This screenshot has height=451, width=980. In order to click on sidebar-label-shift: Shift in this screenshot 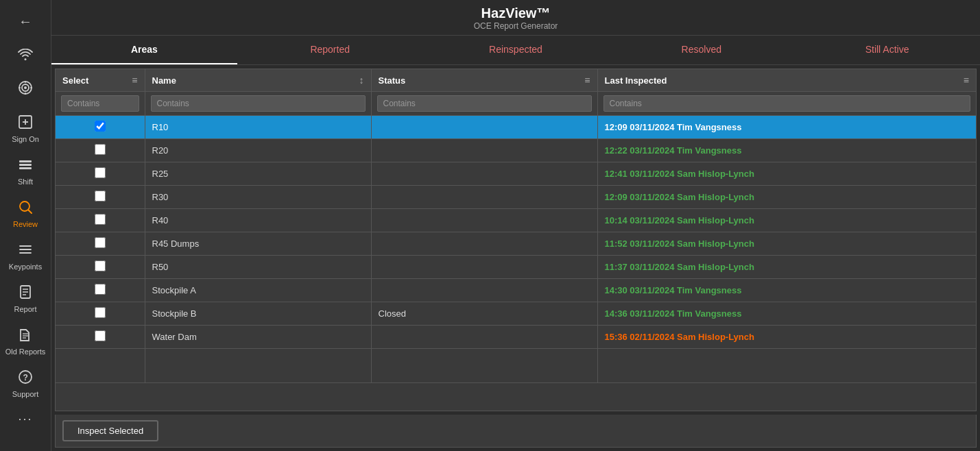, I will do `click(25, 182)`.